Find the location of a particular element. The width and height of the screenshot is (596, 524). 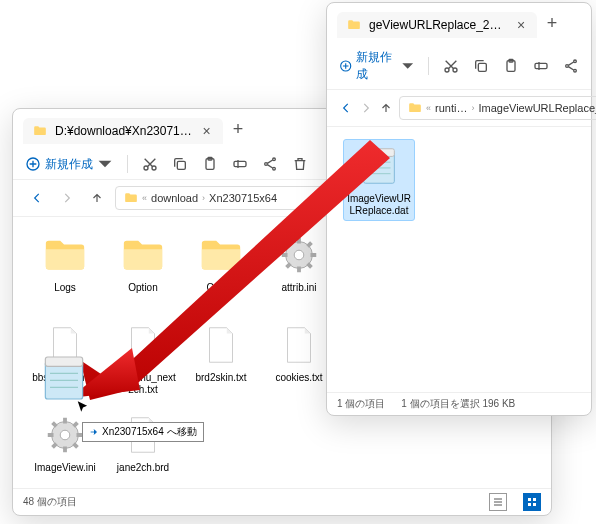

file-name: Cache is located at coordinates (222, 288).